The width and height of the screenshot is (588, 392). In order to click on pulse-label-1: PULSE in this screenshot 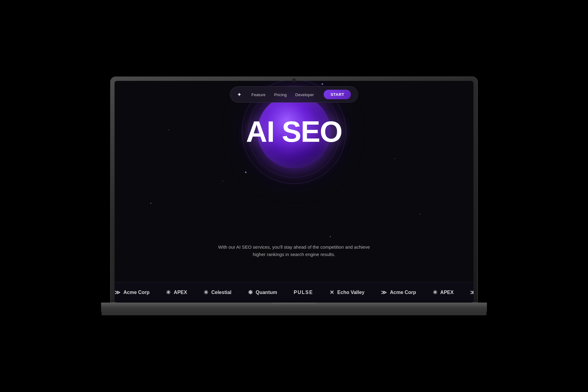, I will do `click(303, 292)`.